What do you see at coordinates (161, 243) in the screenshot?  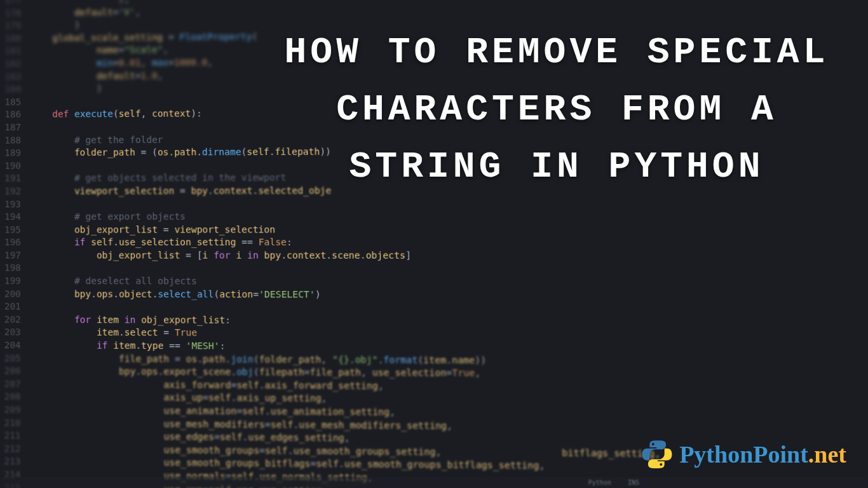 I see `code-content: if self.use_selection_setting == False:` at bounding box center [161, 243].